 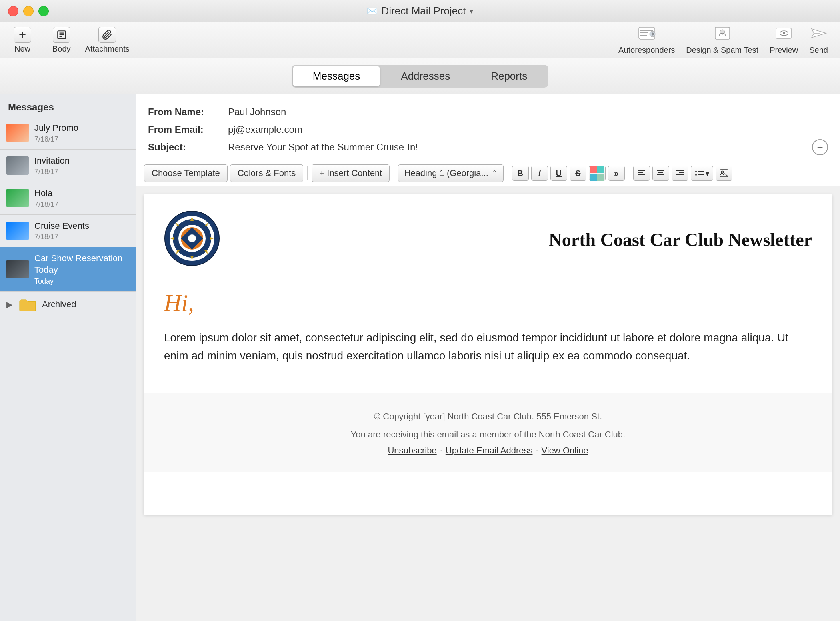 What do you see at coordinates (488, 127) in the screenshot?
I see `email-header-fields: From Name: Paul Johnson From Email: pj@e…` at bounding box center [488, 127].